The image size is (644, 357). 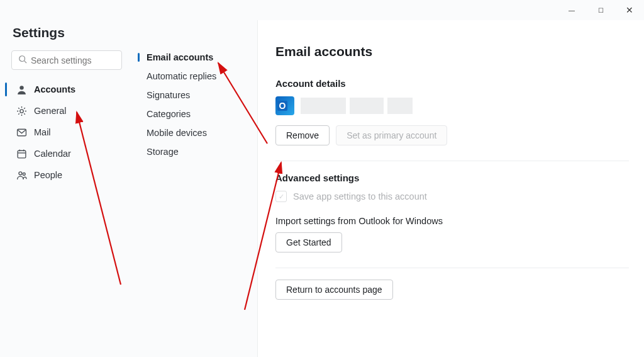 I want to click on account-details-heading: Account details, so click(x=452, y=83).